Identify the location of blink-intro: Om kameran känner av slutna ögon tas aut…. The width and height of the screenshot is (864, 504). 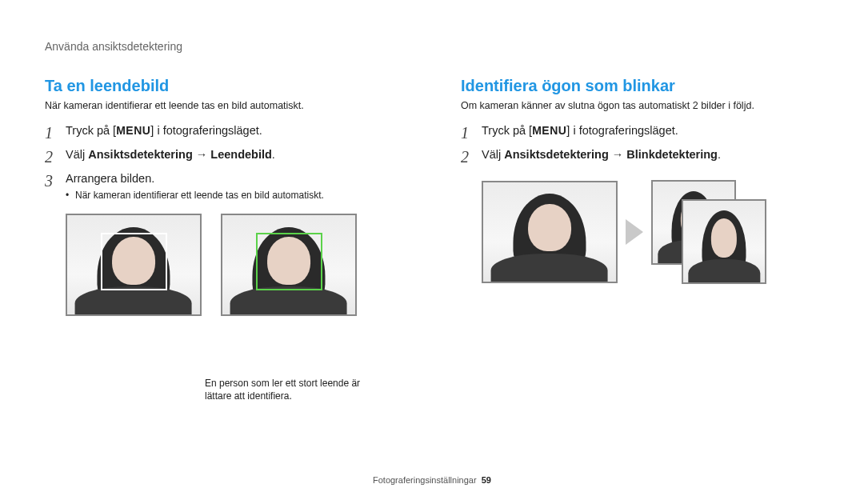
(640, 106).